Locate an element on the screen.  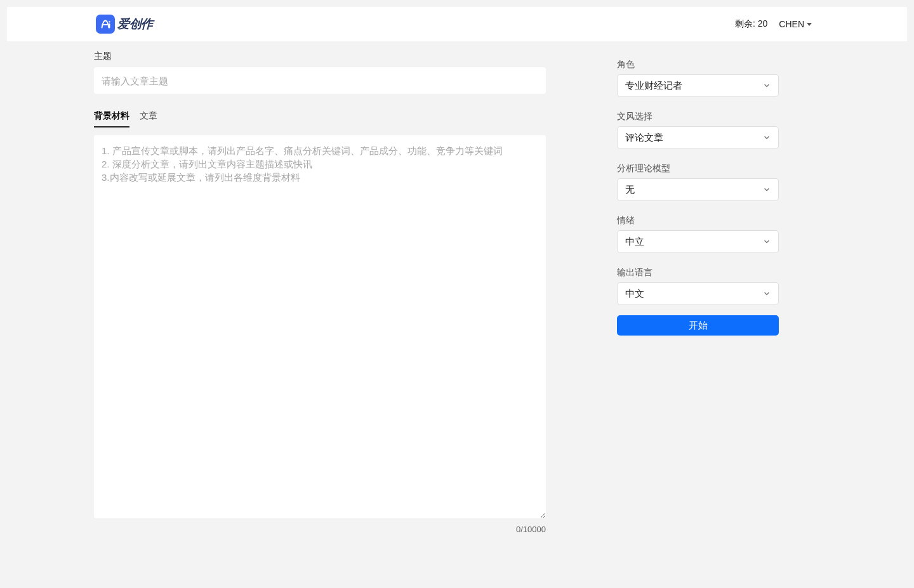
role-group: 角色 专业财经记者 is located at coordinates (698, 78).